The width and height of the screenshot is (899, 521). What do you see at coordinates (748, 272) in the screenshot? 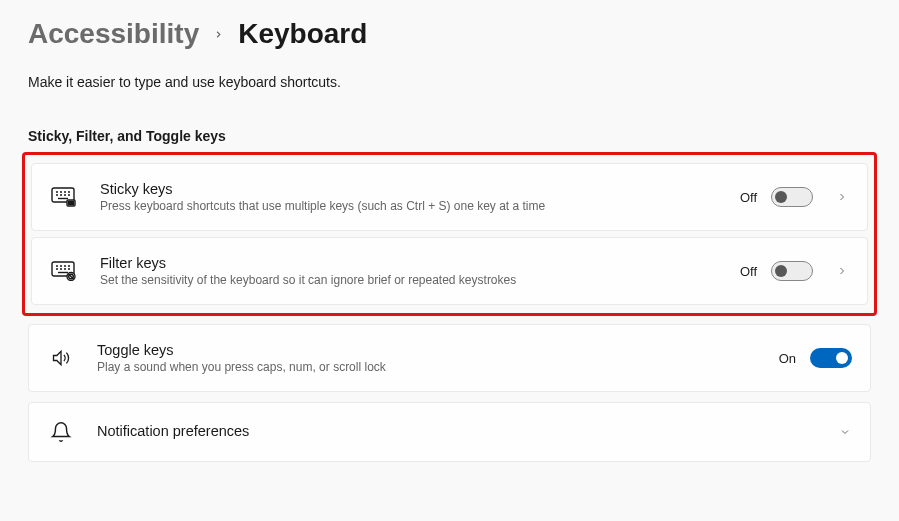
I see `filter-keys-state-label: Off` at bounding box center [748, 272].